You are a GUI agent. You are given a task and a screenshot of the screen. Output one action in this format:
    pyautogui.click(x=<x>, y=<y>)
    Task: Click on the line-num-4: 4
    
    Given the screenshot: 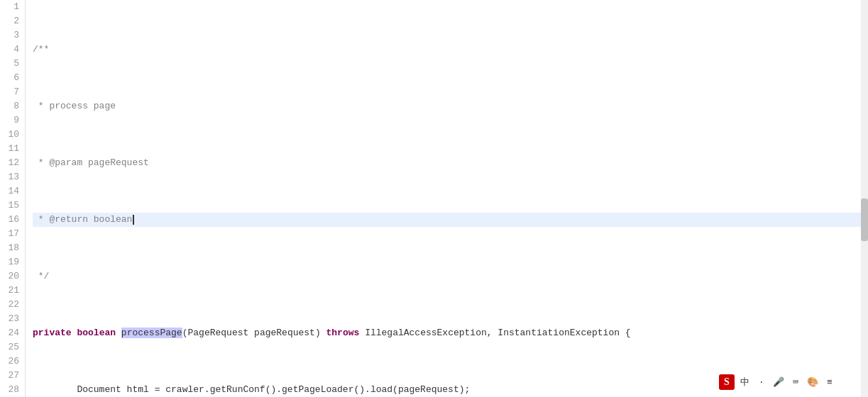 What is the action you would take?
    pyautogui.click(x=11, y=50)
    